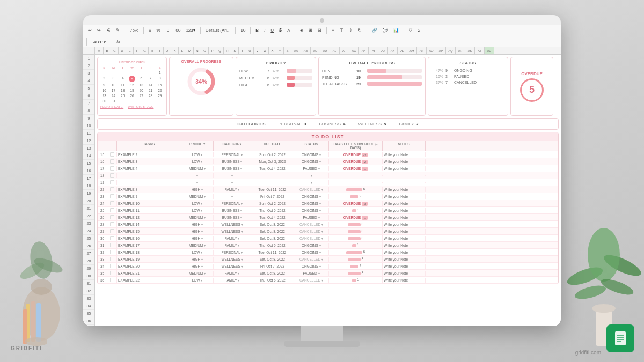 The width and height of the screenshot is (644, 362). What do you see at coordinates (90, 30) in the screenshot?
I see `undo-btn: ↩` at bounding box center [90, 30].